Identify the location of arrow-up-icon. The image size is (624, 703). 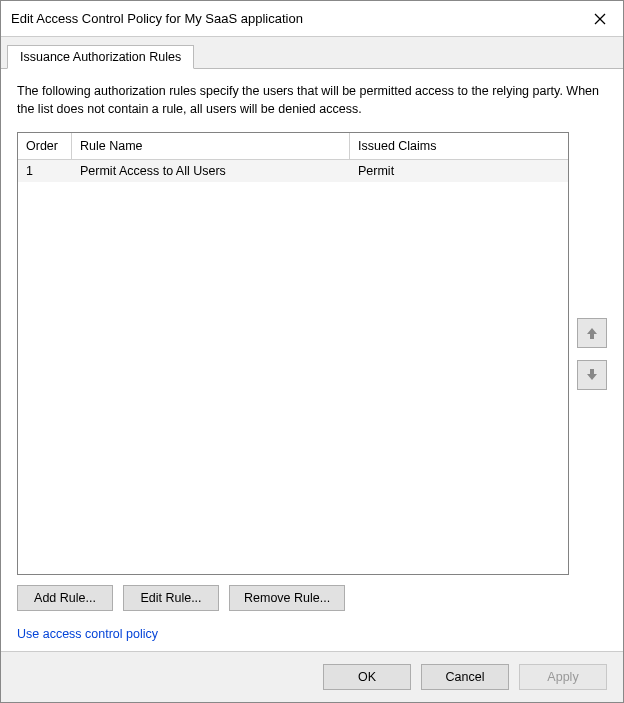
(592, 333).